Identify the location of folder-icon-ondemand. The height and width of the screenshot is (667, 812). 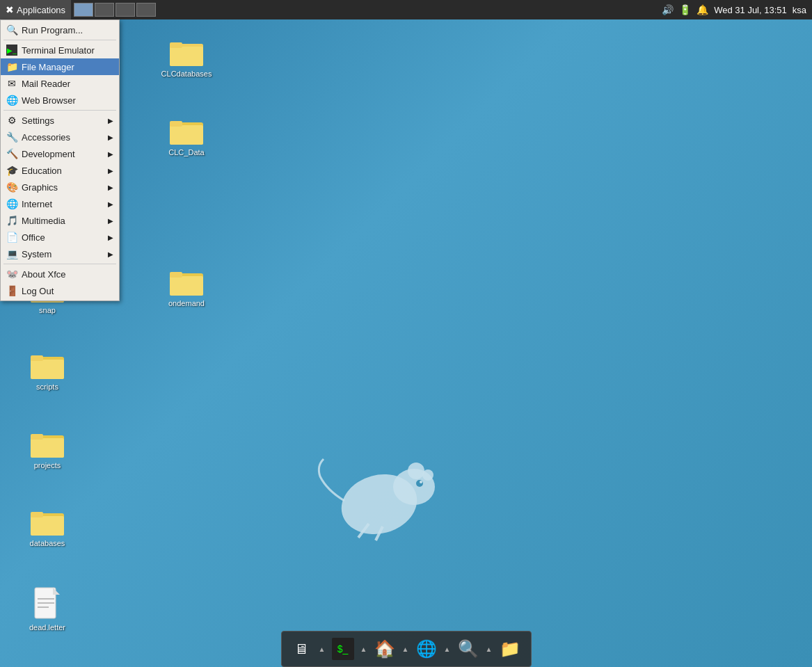
(186, 282).